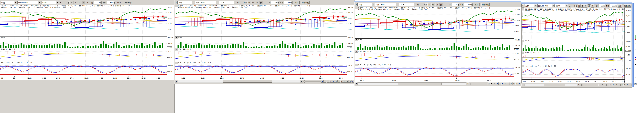  Describe the element at coordinates (275, 3) in the screenshot. I see `interval-spinner: 15` at that location.